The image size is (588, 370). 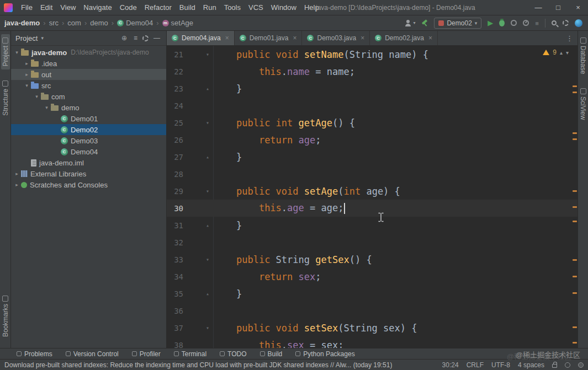 What do you see at coordinates (6, 98) in the screenshot?
I see `tool-stripe-structure: Structure` at bounding box center [6, 98].